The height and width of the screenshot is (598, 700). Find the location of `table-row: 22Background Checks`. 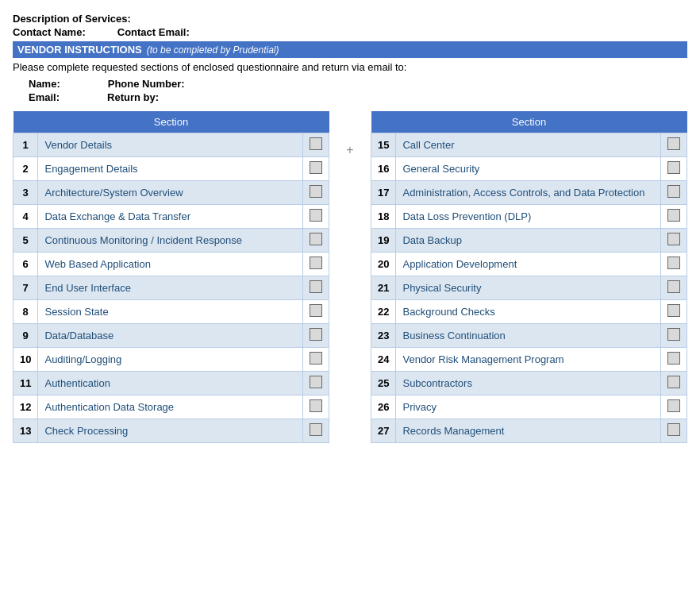

table-row: 22Background Checks is located at coordinates (529, 312).